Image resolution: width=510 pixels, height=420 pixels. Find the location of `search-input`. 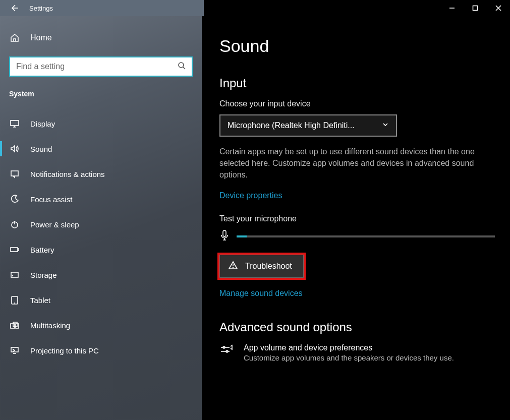

search-input is located at coordinates (97, 67).